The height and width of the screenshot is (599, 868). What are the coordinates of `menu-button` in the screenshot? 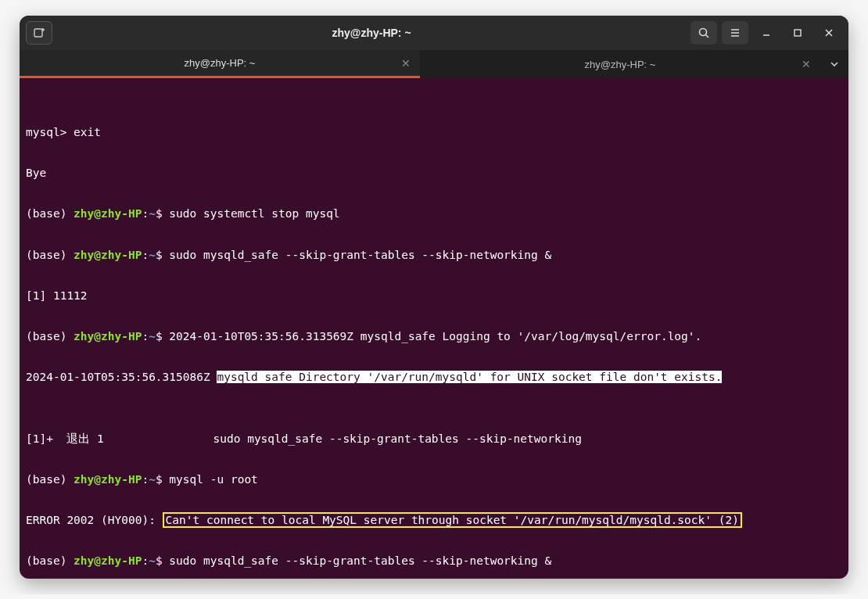 It's located at (735, 33).